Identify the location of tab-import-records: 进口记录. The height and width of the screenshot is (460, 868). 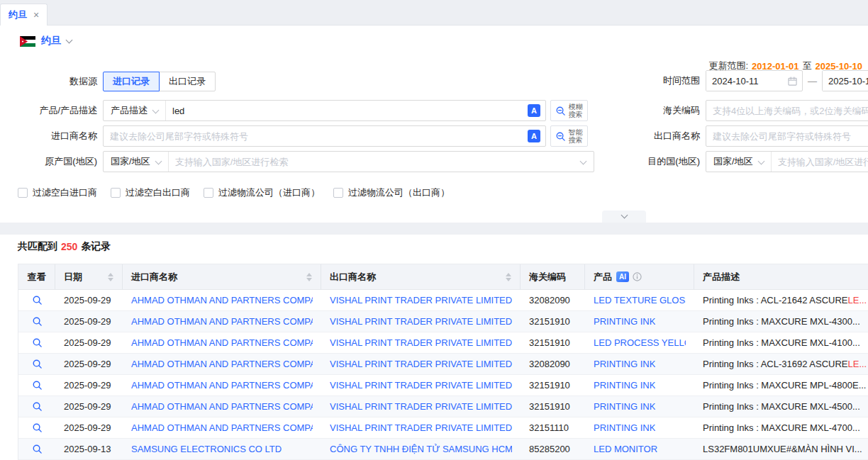
(131, 82).